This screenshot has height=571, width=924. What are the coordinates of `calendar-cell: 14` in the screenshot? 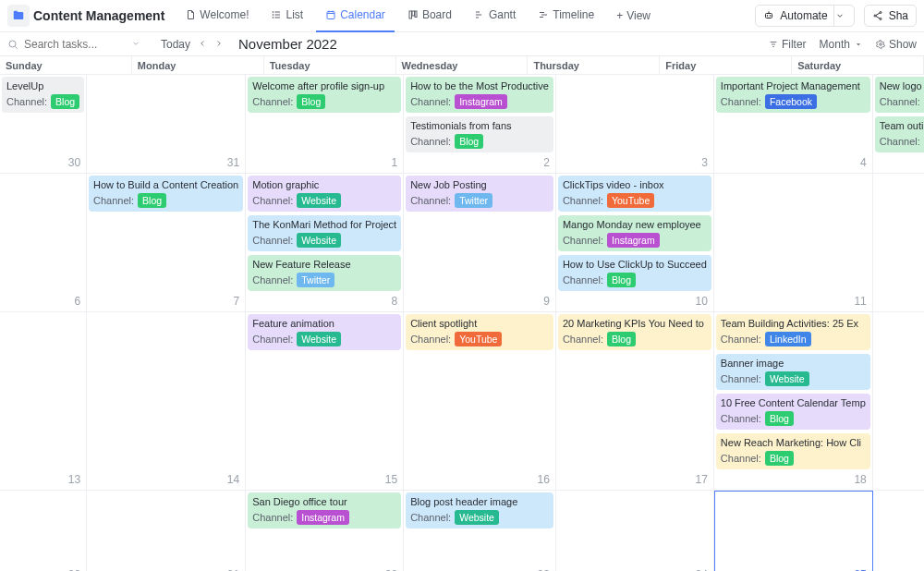 It's located at (166, 401).